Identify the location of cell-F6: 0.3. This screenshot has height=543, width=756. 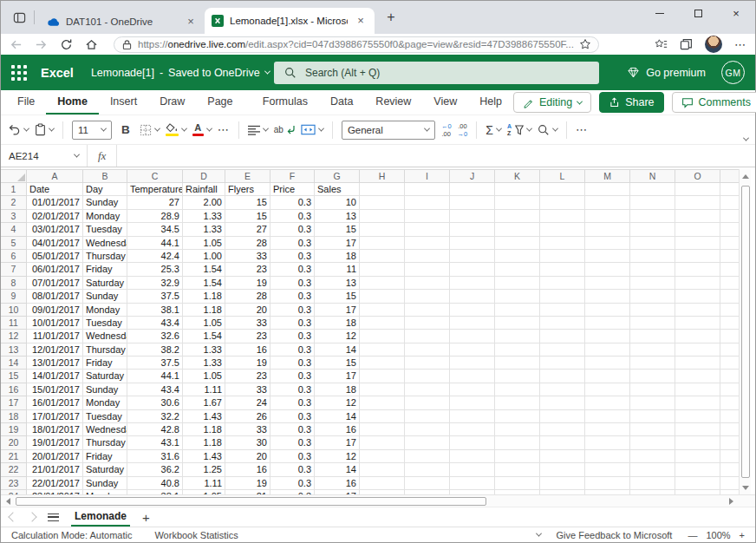
(293, 257).